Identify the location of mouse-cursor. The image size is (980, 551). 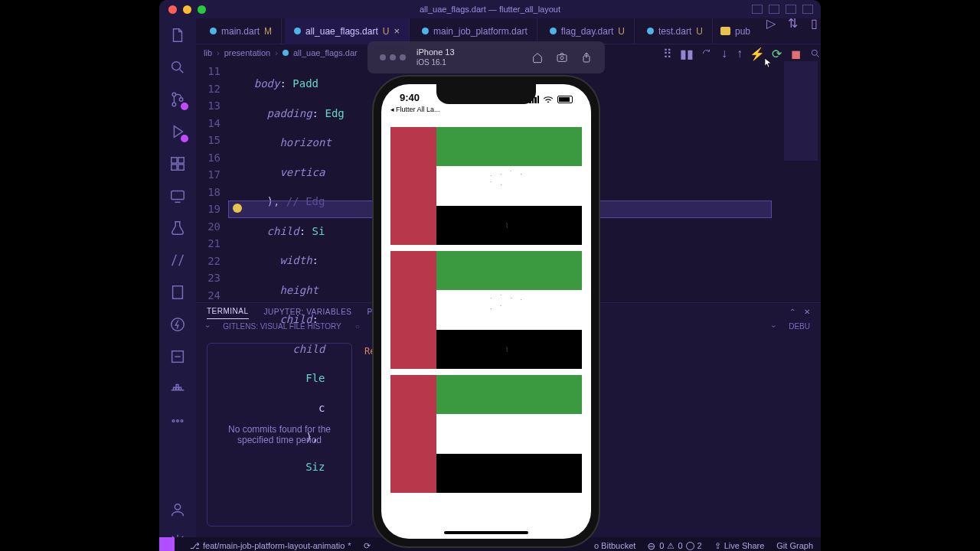
(769, 63).